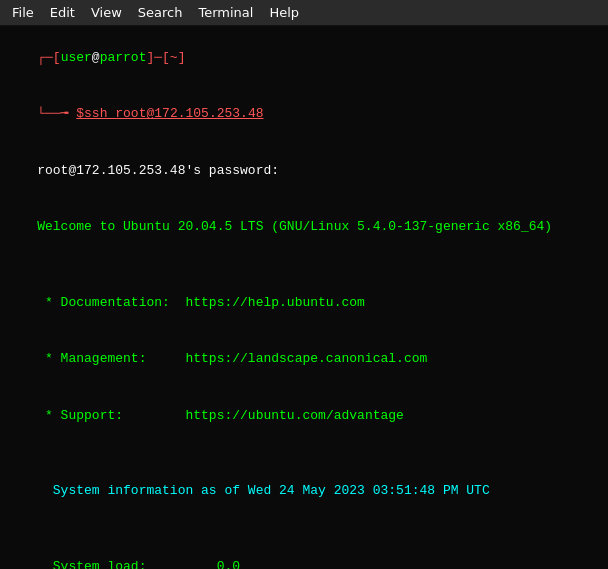 This screenshot has height=569, width=608. Describe the element at coordinates (304, 228) in the screenshot. I see `welcome-line: Welcome to Ubuntu 20.04.5 LTS (GNU/Linux…` at that location.